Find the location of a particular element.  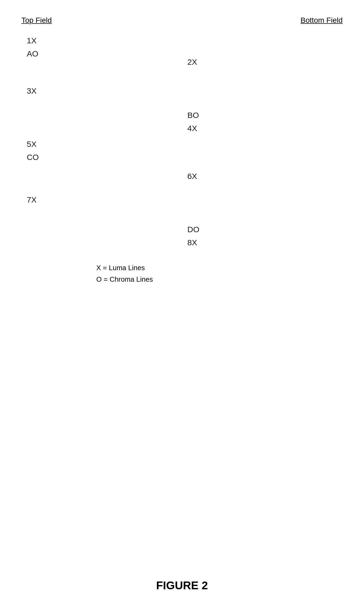

item-6x: 6X is located at coordinates (265, 176).